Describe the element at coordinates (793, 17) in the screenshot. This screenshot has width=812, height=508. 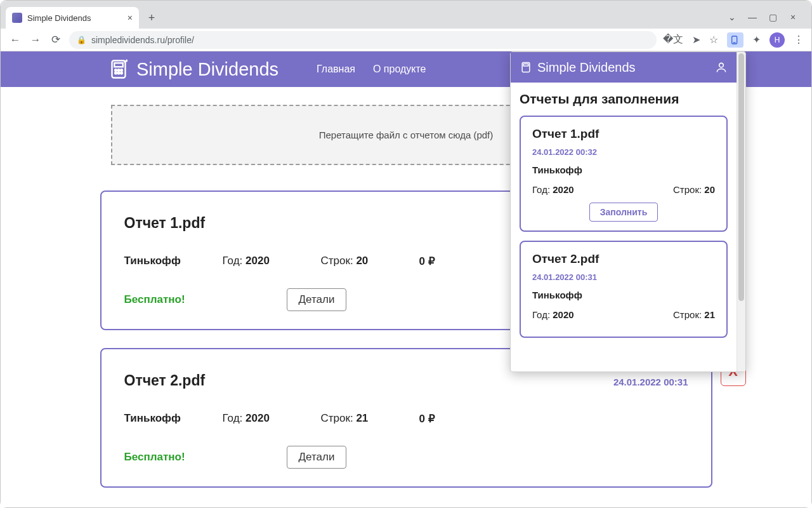
I see `close-icon: ×` at that location.